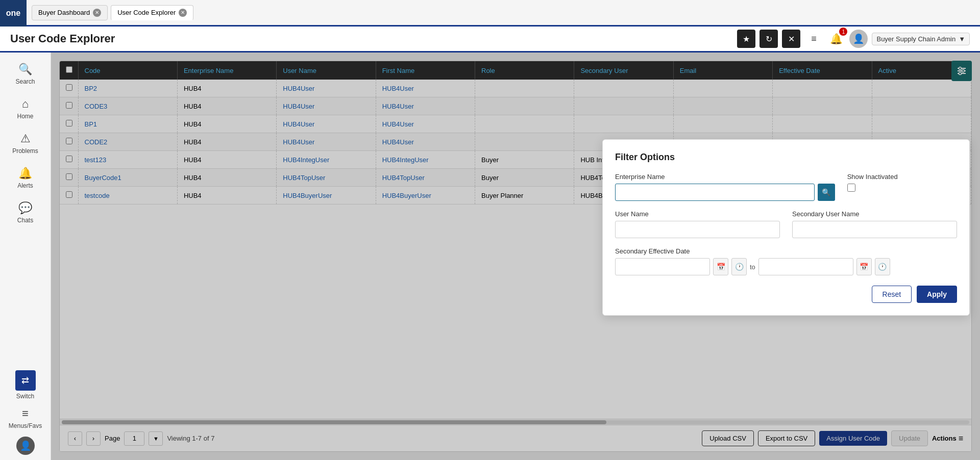 Image resolution: width=980 pixels, height=460 pixels. Describe the element at coordinates (64, 12) in the screenshot. I see `tab-buyer-label: Buyer Dashboard` at that location.